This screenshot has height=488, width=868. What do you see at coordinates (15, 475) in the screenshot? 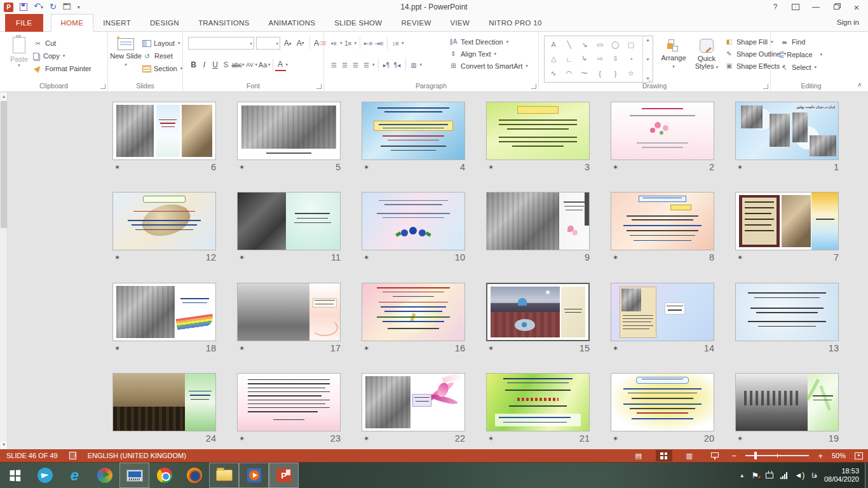
I see `start-taskbar-button` at bounding box center [15, 475].